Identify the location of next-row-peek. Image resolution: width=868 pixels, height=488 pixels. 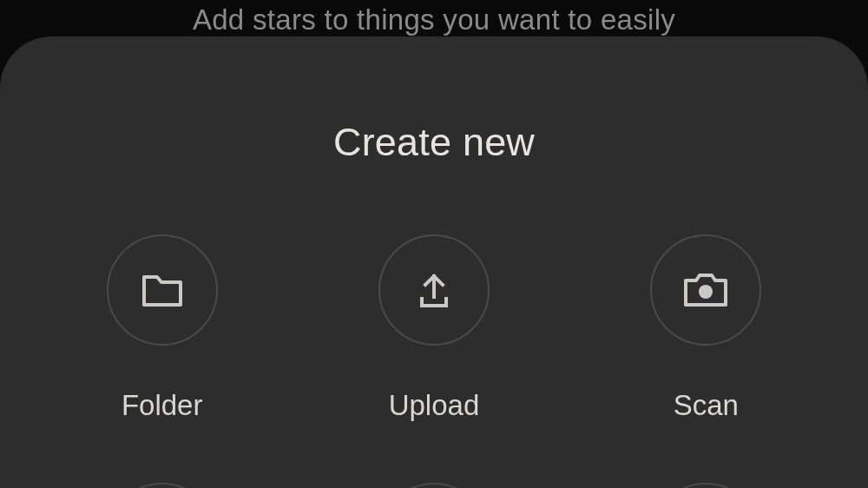
(434, 485).